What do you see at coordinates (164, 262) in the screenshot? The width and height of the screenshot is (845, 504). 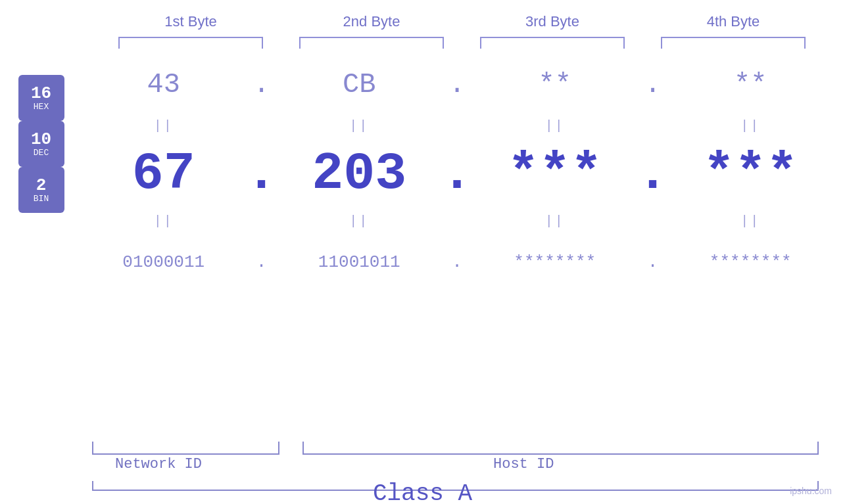 I see `bin-val-1: 01000011` at bounding box center [164, 262].